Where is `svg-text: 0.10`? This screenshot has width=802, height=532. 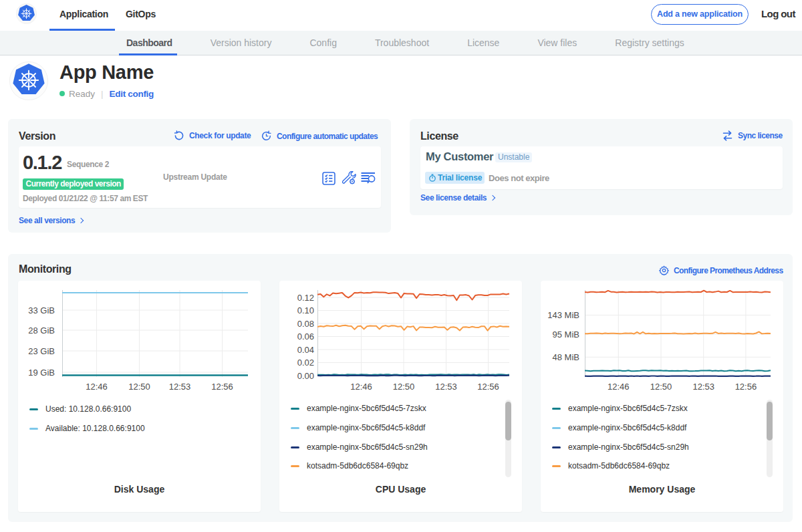 svg-text: 0.10 is located at coordinates (306, 310).